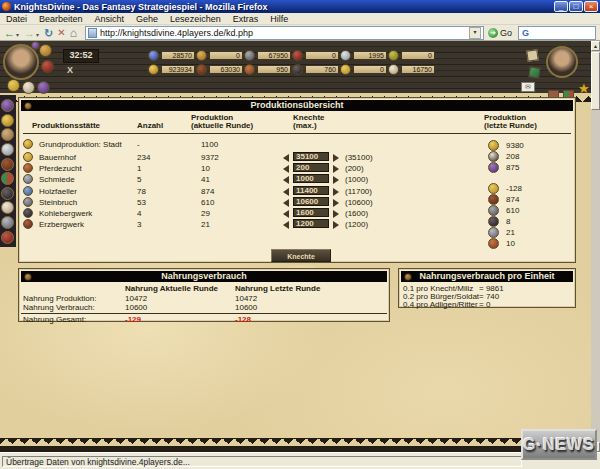  What do you see at coordinates (300, 33) in the screenshot?
I see `navigation-toolbar: ← ▾ → ▾ ↻ ✕ ⌂ ▾ ➔ Go G` at bounding box center [300, 33].